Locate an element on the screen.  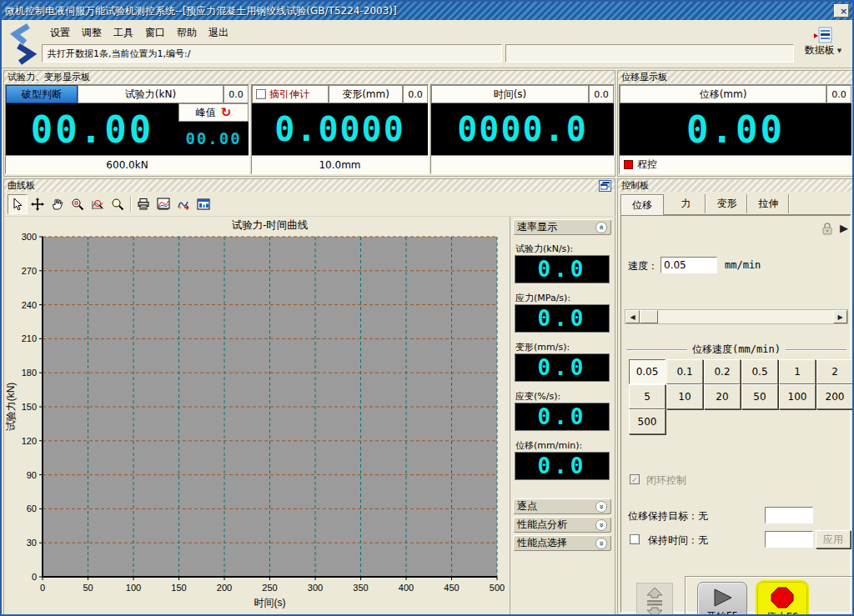
window-title: 微机控制电液伺服万能试验机测控系统--[预应力混凝土用钢绞线试验(GB/T522… is located at coordinates (419, 12).